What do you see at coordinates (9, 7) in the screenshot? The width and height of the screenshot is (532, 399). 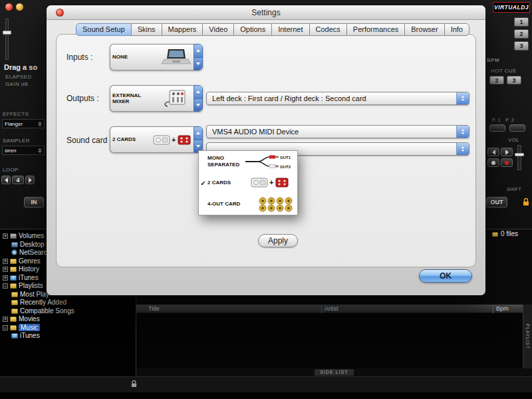 I see `window-close-icon` at bounding box center [9, 7].